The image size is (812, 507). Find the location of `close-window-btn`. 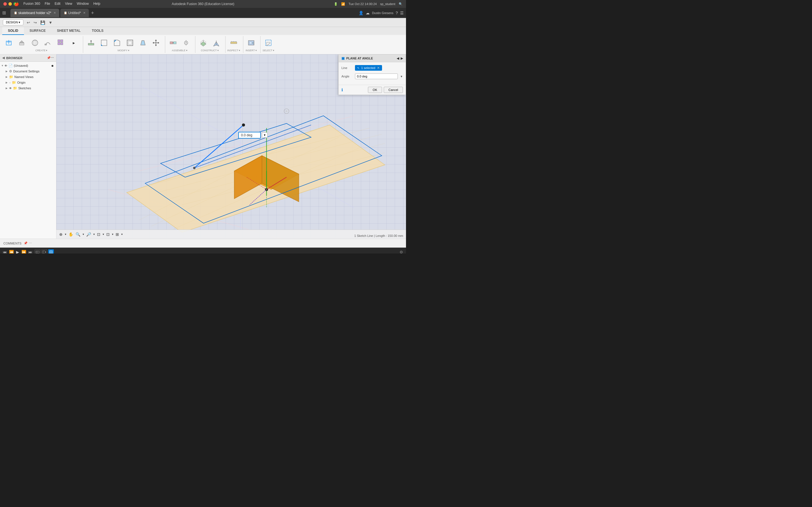

close-window-btn is located at coordinates (5, 4).